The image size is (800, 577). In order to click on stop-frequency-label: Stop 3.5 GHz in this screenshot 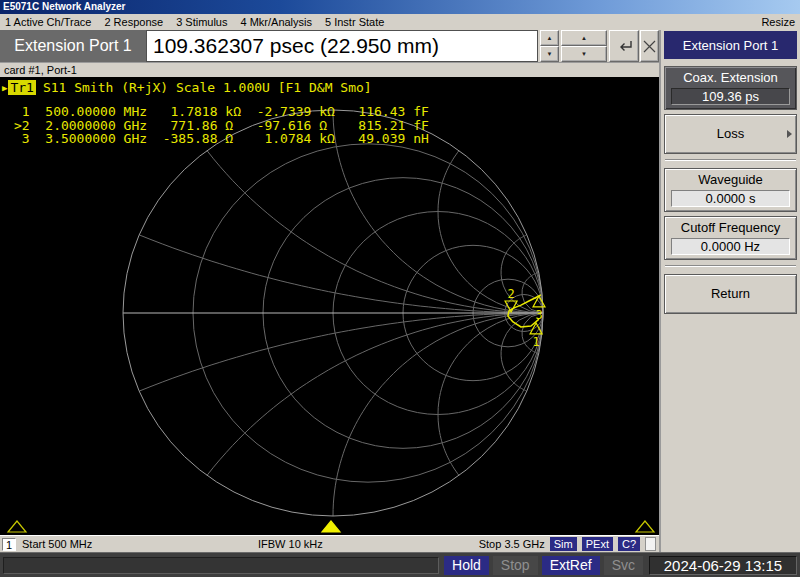, I will do `click(512, 544)`.